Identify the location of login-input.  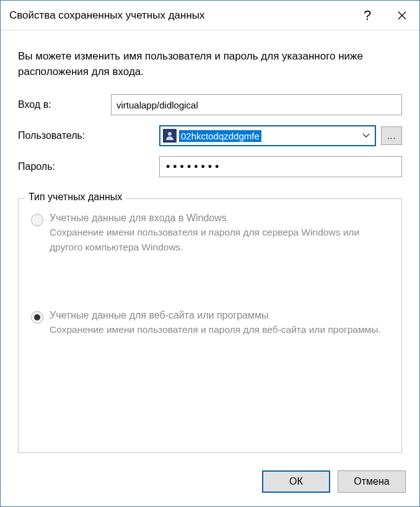
(256, 105).